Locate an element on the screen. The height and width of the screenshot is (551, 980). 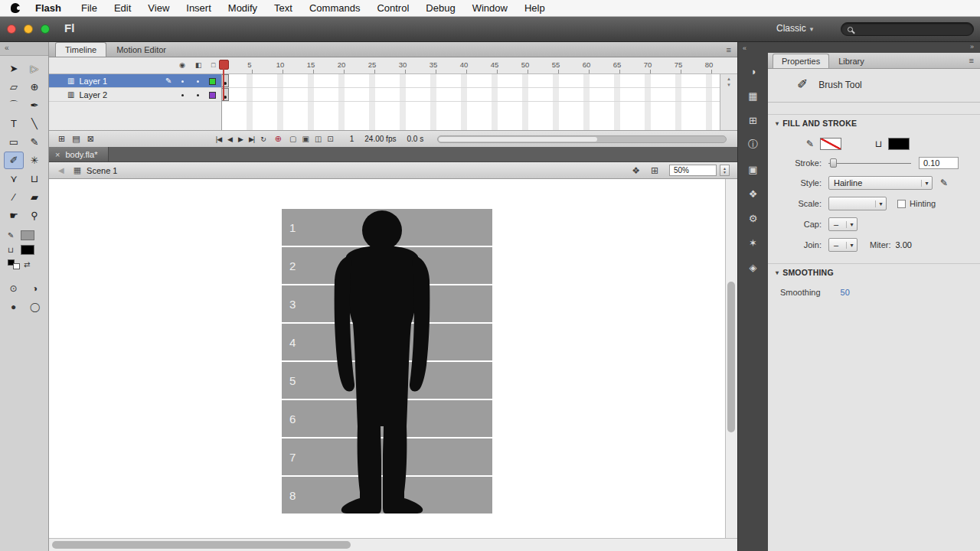
free-transform-tool: ▱ is located at coordinates (14, 87).